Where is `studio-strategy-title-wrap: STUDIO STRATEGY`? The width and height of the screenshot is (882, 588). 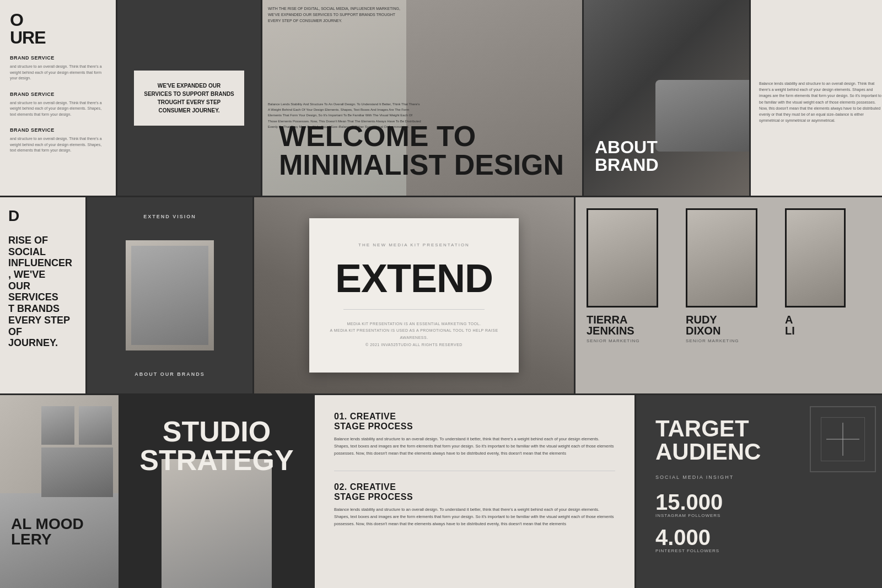
studio-strategy-title-wrap: STUDIO STRATEGY is located at coordinates (217, 446).